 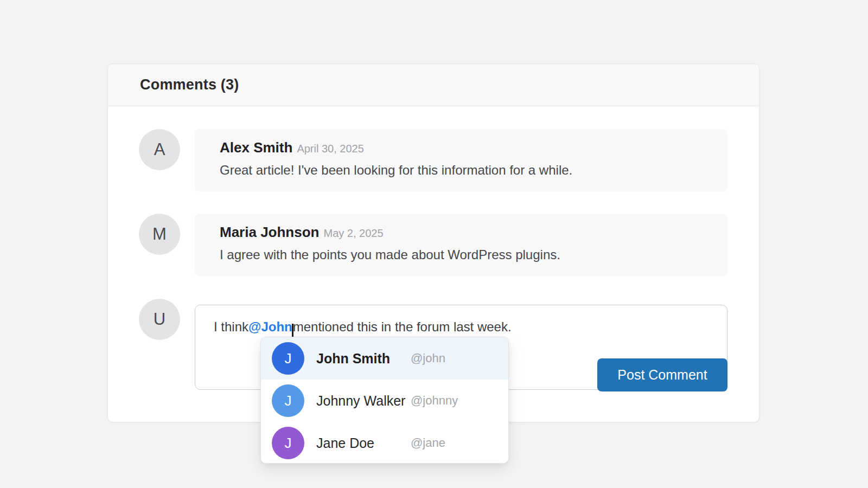 I want to click on comment-input-text: I think, so click(x=231, y=326).